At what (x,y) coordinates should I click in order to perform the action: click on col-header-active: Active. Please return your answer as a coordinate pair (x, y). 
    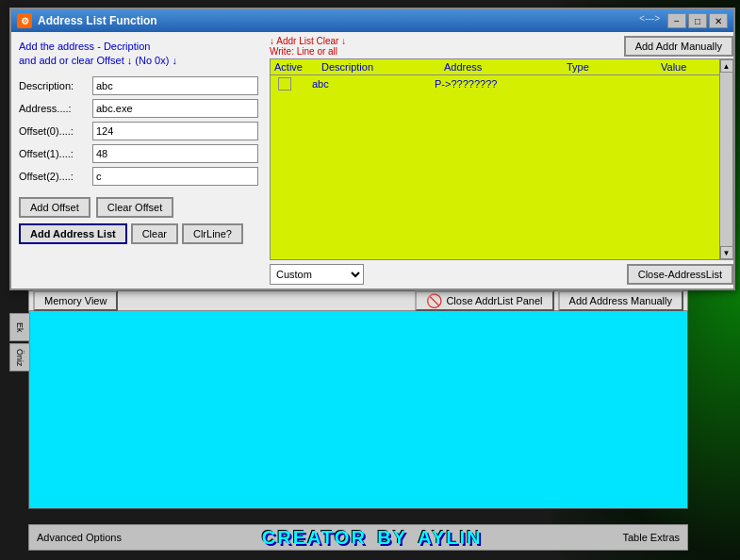
    Looking at the image, I should click on (294, 67).